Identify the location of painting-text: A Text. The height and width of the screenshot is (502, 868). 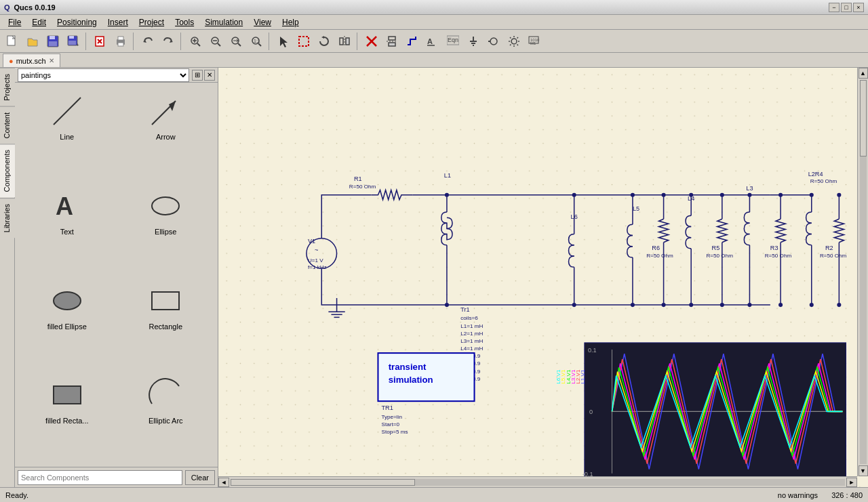
(67, 211).